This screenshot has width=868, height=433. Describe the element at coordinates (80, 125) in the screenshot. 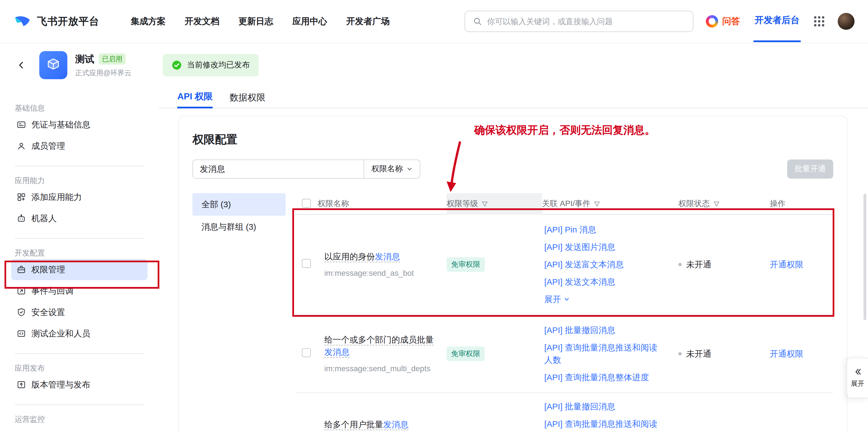

I see `sidebar-item-credentials: 凭证与基础信息` at that location.